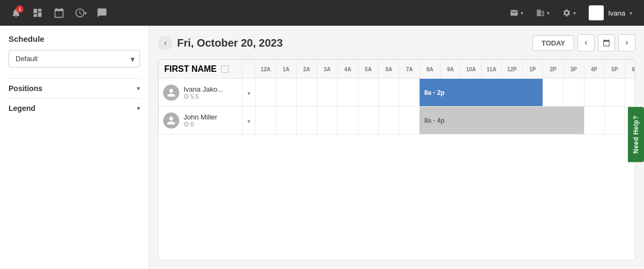 The height and width of the screenshot is (269, 644). What do you see at coordinates (230, 43) in the screenshot?
I see `date-title: Fri, October 20, 2023` at bounding box center [230, 43].